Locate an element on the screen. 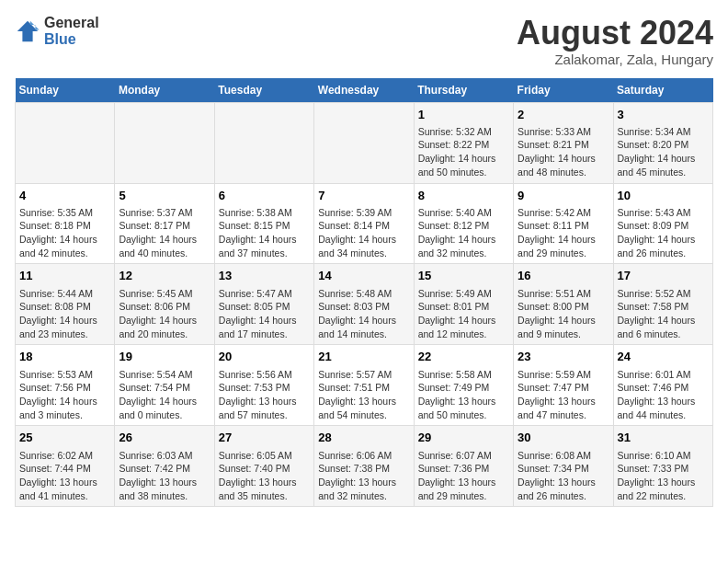  calendar-cell: 11Sunrise: 5:44 AM Sunset: 8:08 PM Dayli… is located at coordinates (65, 304).